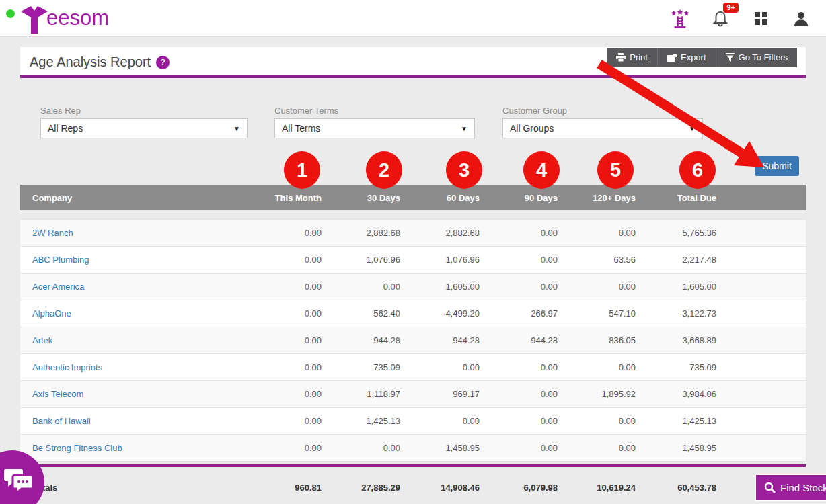  What do you see at coordinates (361, 487) in the screenshot?
I see `totals-30-days: 27,885.29` at bounding box center [361, 487].